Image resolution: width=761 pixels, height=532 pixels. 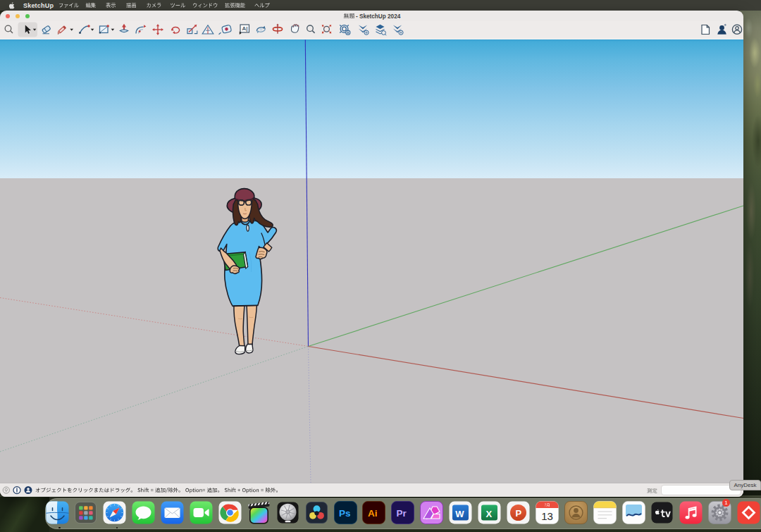 I want to click on svg-text: P, so click(x=519, y=513).